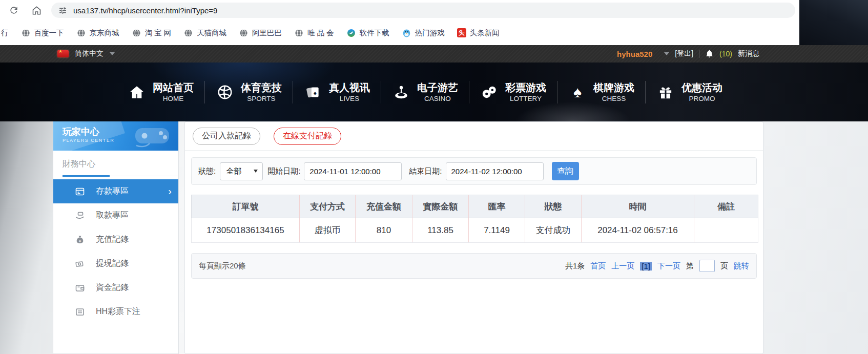 This screenshot has height=354, width=868. I want to click on reload-icon, so click(14, 10).